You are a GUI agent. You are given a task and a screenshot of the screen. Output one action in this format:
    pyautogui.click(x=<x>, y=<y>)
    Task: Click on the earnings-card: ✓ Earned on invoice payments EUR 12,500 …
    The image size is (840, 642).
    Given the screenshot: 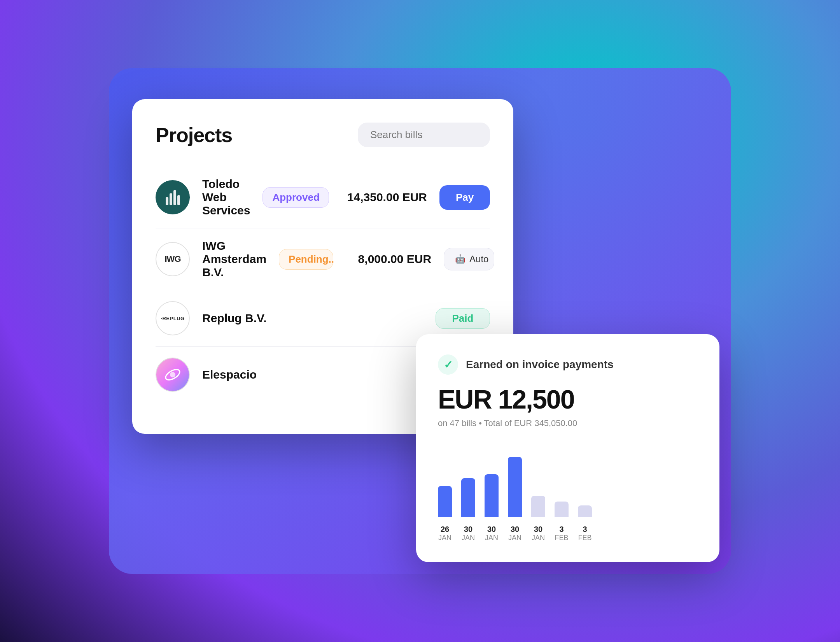 What is the action you would take?
    pyautogui.click(x=568, y=448)
    